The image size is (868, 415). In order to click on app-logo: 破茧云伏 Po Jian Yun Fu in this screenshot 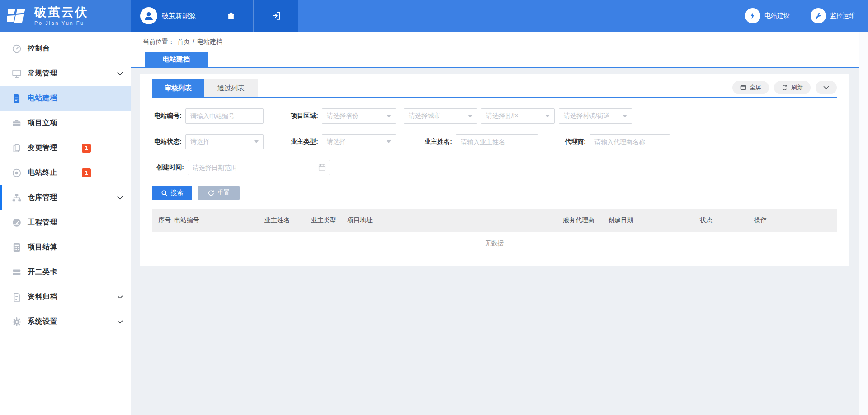, I will do `click(66, 16)`.